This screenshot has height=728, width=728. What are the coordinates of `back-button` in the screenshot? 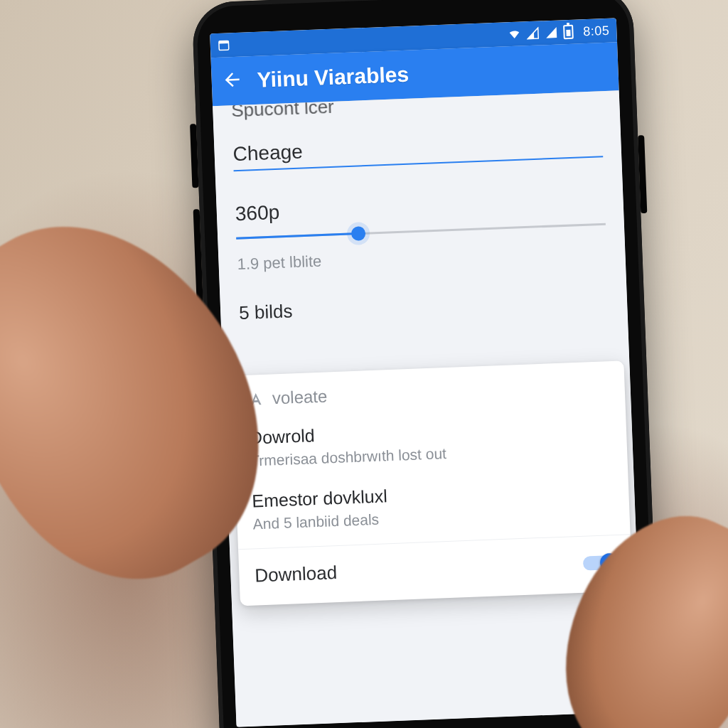 It's located at (232, 81).